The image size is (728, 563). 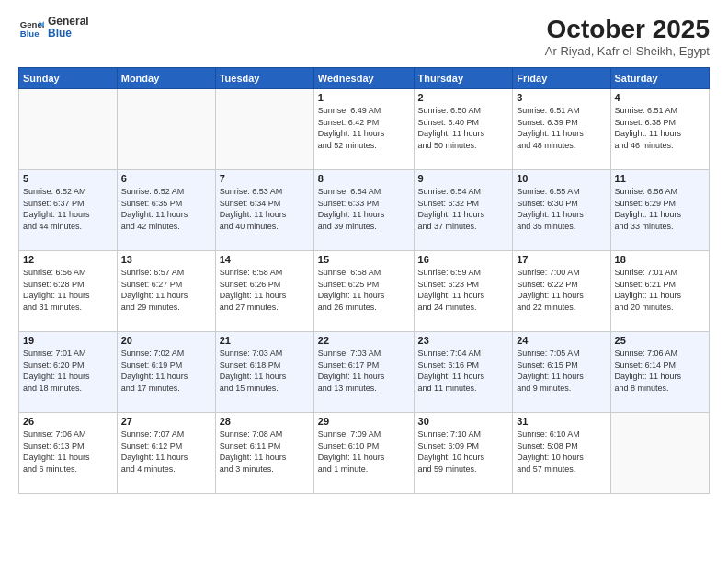 I want to click on day-number: 20, so click(x=166, y=340).